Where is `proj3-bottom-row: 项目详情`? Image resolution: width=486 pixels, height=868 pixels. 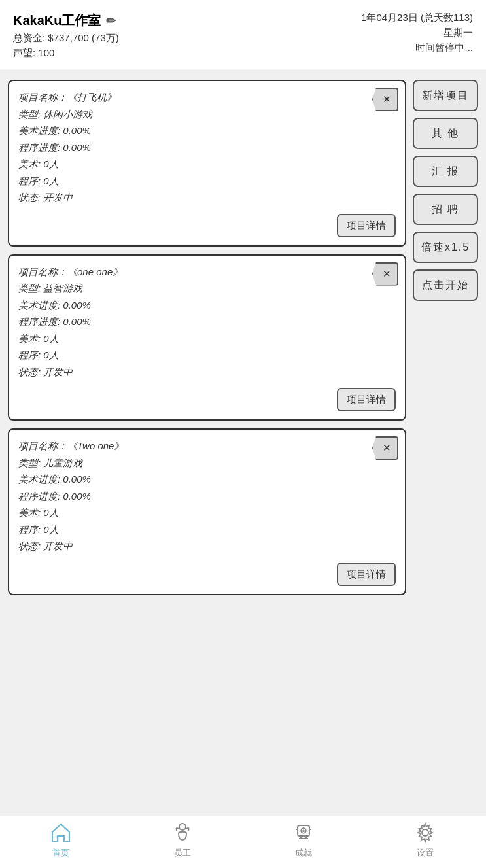 proj3-bottom-row: 项目详情 is located at coordinates (207, 572).